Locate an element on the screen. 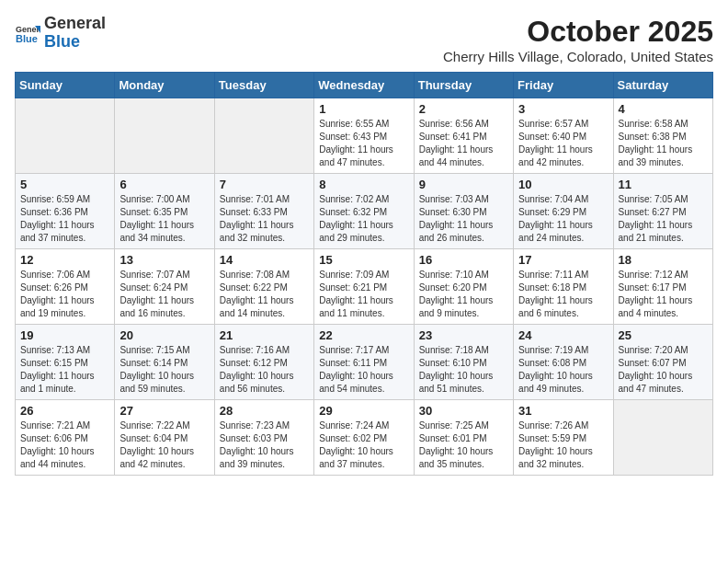 The width and height of the screenshot is (728, 563). day-number: 12 is located at coordinates (64, 259).